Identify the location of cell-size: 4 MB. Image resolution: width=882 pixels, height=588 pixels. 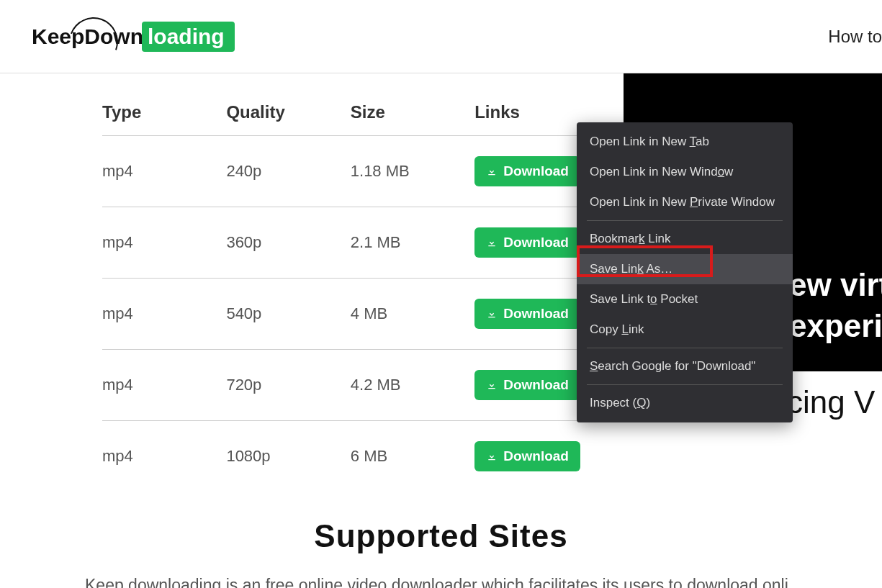
(413, 314).